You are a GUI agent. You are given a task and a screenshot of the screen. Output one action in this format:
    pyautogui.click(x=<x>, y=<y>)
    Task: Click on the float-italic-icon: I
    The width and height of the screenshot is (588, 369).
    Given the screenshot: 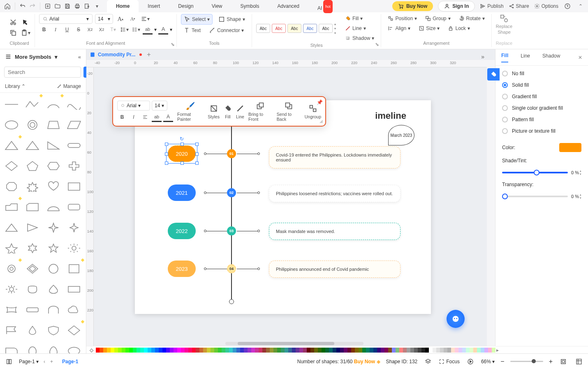 What is the action you would take?
    pyautogui.click(x=134, y=117)
    